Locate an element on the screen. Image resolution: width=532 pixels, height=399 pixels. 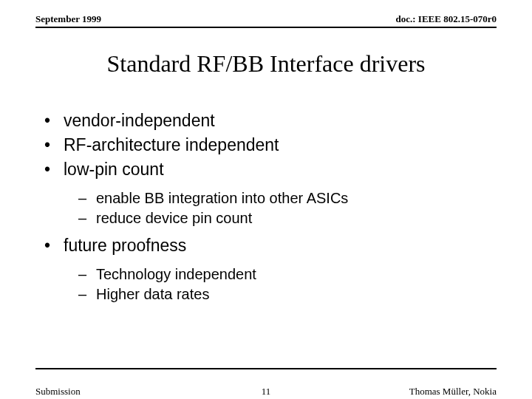
footer-author: Thomas Müller, Nokia is located at coordinates (453, 392).